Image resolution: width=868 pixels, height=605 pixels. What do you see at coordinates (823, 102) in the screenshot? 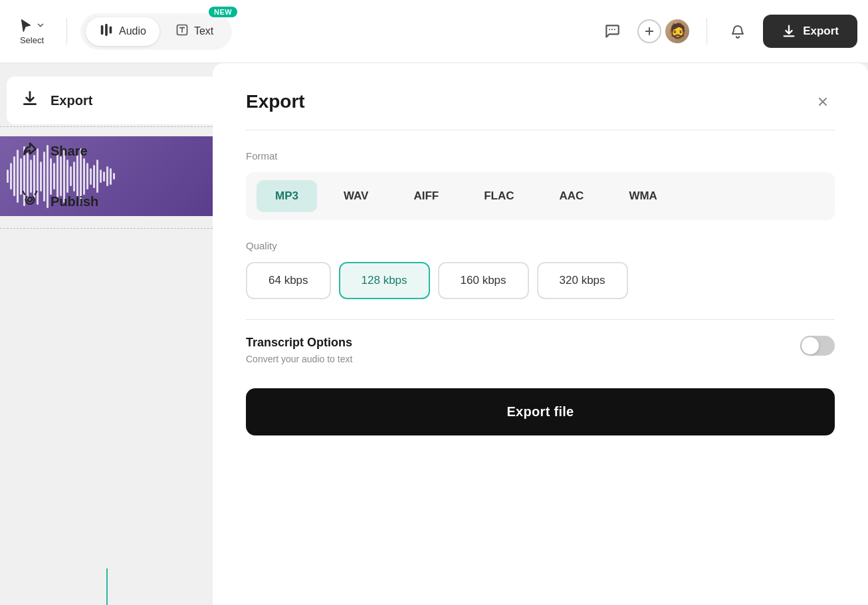
I see `close-button` at bounding box center [823, 102].